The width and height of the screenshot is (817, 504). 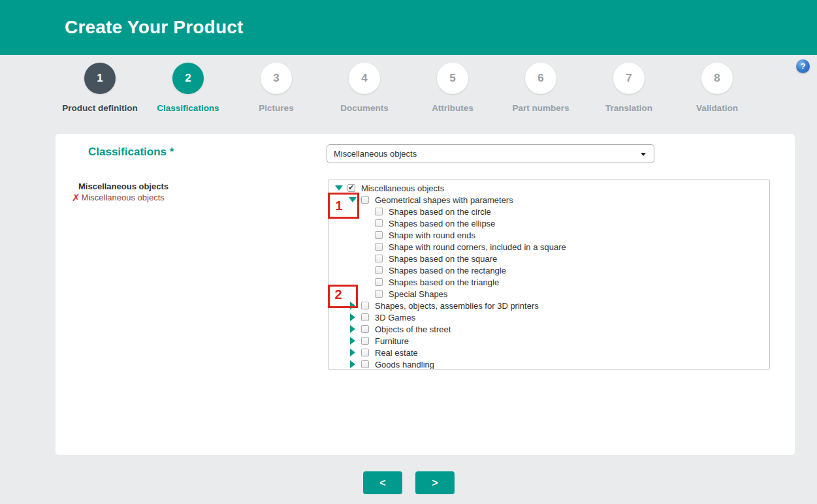 I want to click on step-number-badge: 7, so click(x=629, y=78).